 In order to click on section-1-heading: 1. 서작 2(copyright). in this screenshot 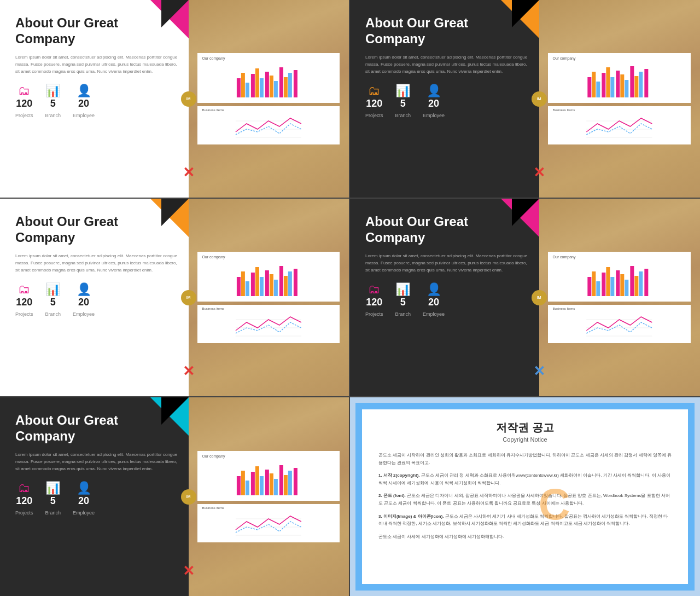, I will do `click(399, 475)`.